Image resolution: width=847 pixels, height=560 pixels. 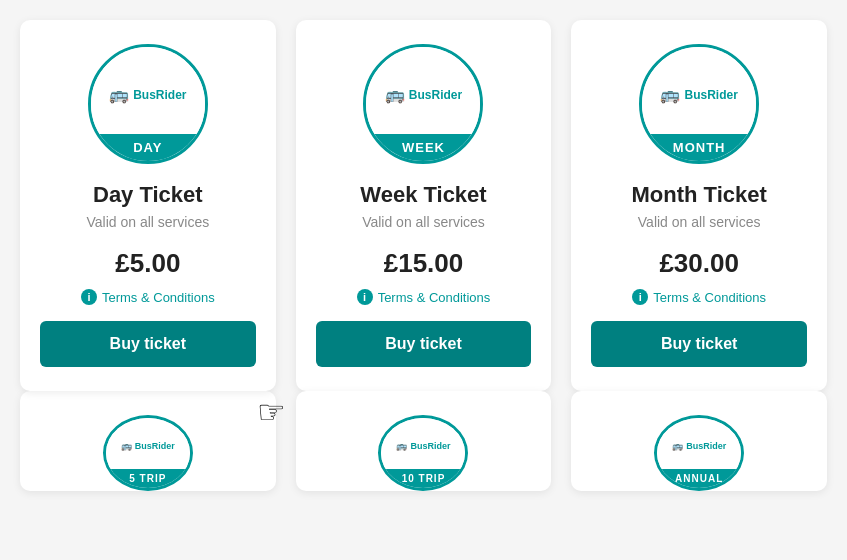 I want to click on bus-icon-month: 🚌, so click(x=670, y=94).